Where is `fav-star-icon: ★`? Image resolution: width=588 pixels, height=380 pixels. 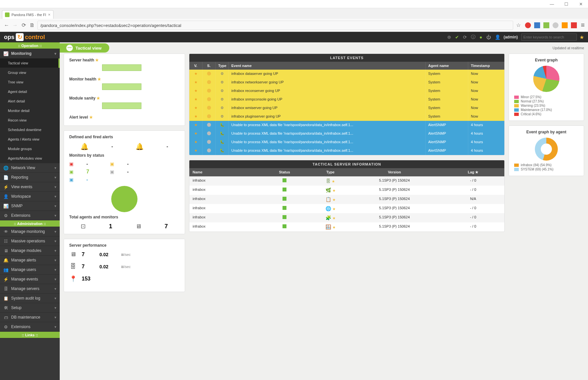 fav-star-icon: ★ is located at coordinates (582, 37).